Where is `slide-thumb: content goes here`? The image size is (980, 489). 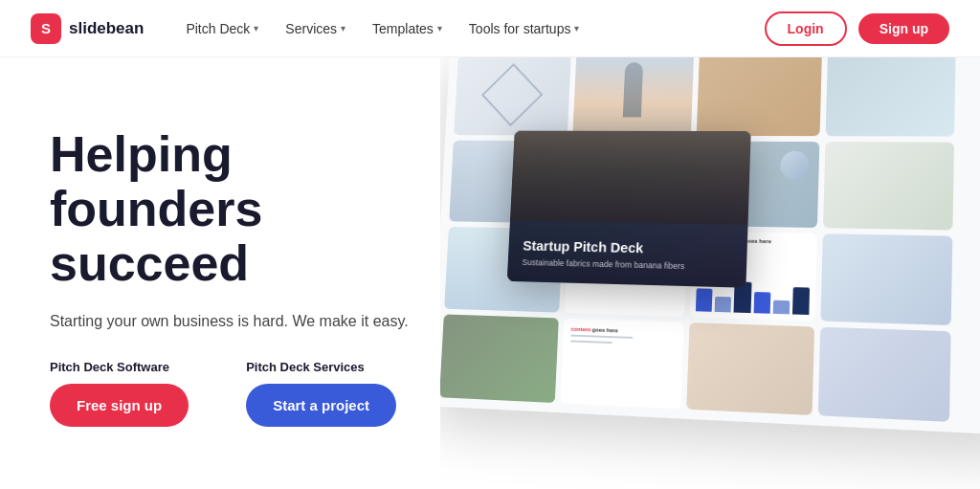
slide-thumb: content goes here is located at coordinates (622, 364).